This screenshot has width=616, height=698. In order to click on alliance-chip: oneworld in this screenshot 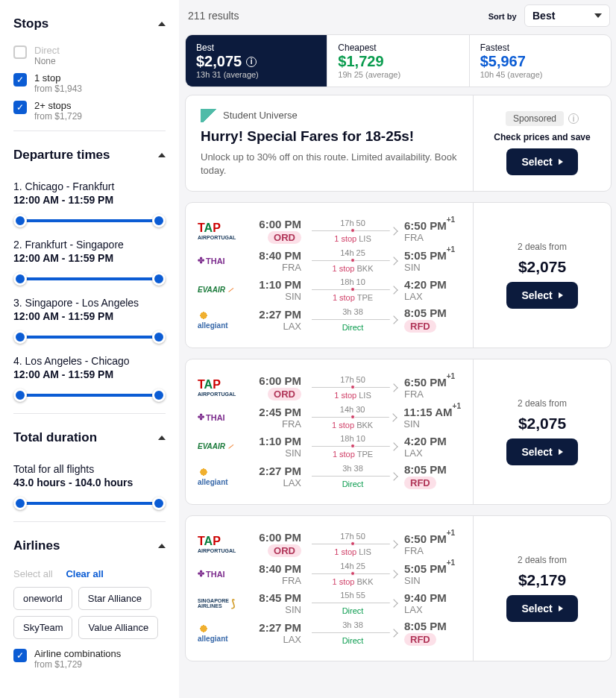, I will do `click(43, 598)`.